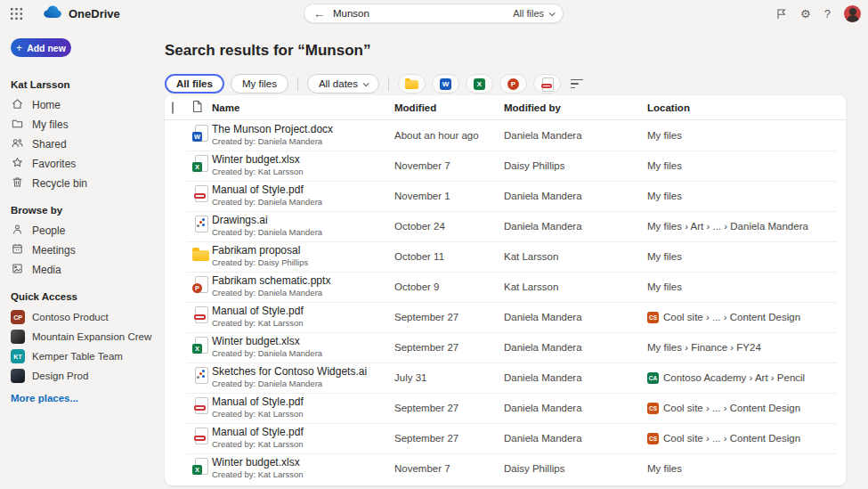 This screenshot has height=489, width=868. What do you see at coordinates (506, 287) in the screenshot?
I see `table-row: Fabrikam schematic.pptx Created by: Dani…` at bounding box center [506, 287].